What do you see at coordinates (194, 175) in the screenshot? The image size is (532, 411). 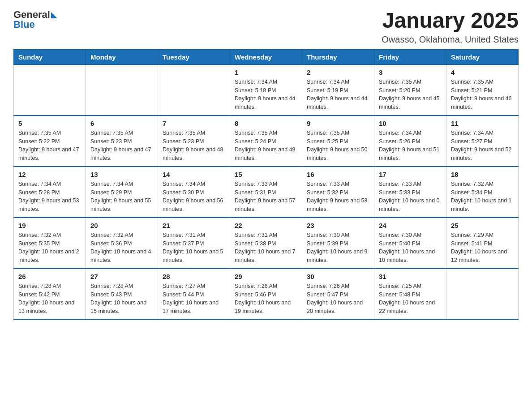 I see `day-number: 14` at bounding box center [194, 175].